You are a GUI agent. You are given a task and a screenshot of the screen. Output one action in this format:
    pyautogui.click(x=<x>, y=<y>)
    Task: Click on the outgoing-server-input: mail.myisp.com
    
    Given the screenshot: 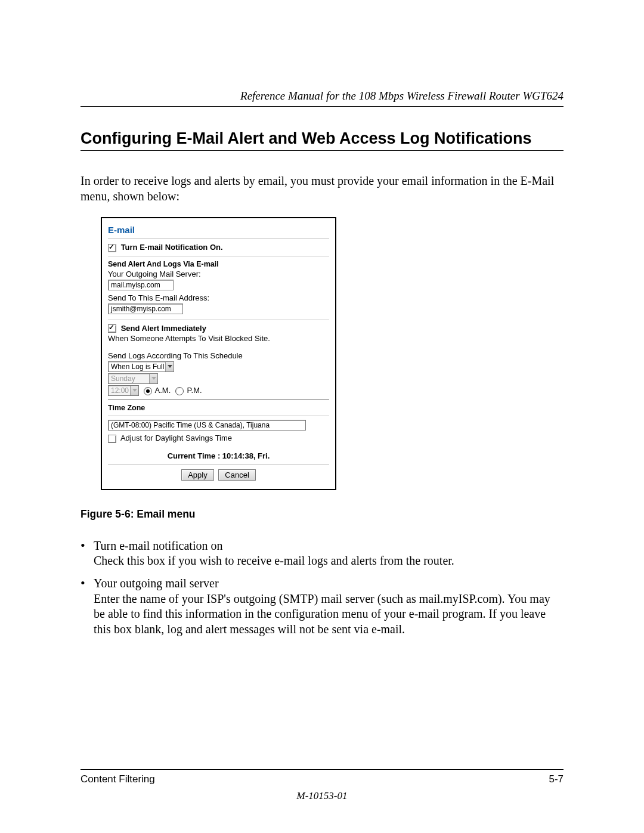 What is the action you would take?
    pyautogui.click(x=141, y=285)
    